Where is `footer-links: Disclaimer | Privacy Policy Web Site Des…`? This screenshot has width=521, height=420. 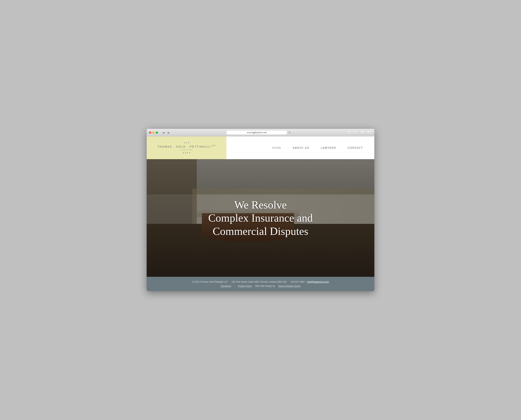
footer-links: Disclaimer | Privacy Policy Web Site Des… is located at coordinates (260, 286).